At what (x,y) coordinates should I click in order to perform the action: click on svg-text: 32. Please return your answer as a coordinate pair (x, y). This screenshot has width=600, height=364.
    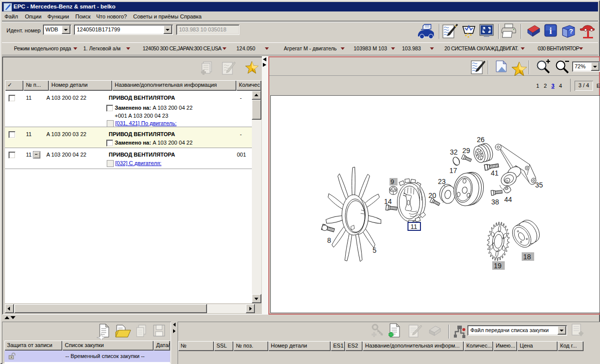
    Looking at the image, I should click on (454, 152).